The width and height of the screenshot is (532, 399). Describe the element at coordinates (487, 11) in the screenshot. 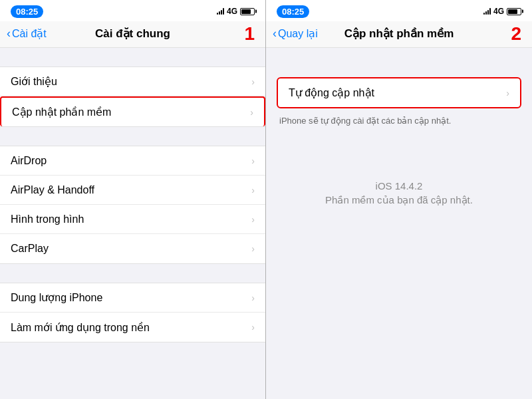

I see `right-signal-icon` at that location.